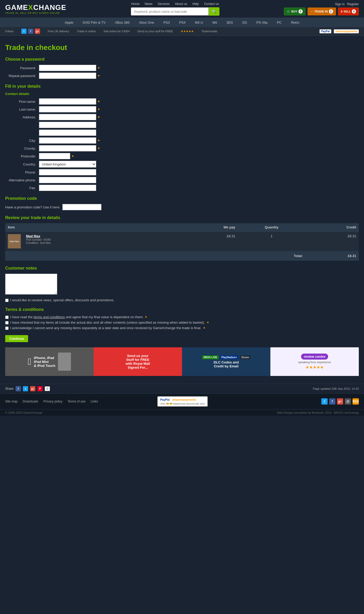 The height and width of the screenshot is (614, 364). I want to click on footer-cards: VISA 💳 💳 MasterCard SecureCode VISA, so click(183, 404).